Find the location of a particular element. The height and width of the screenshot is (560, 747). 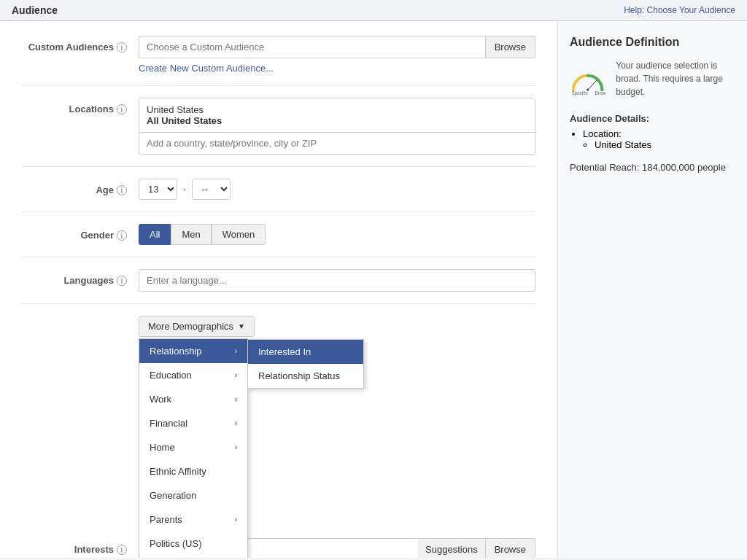

detail-location-item: Location: United States is located at coordinates (659, 139).